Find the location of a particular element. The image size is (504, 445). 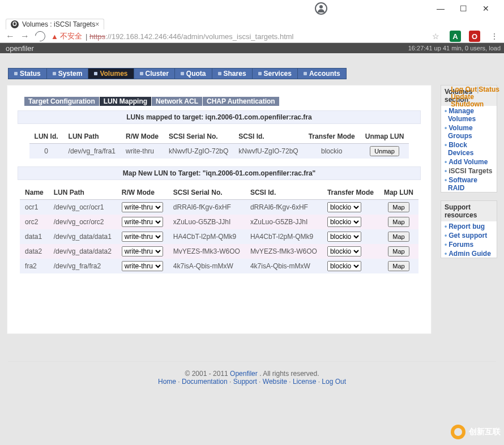

menu-shares: Shares is located at coordinates (232, 74).